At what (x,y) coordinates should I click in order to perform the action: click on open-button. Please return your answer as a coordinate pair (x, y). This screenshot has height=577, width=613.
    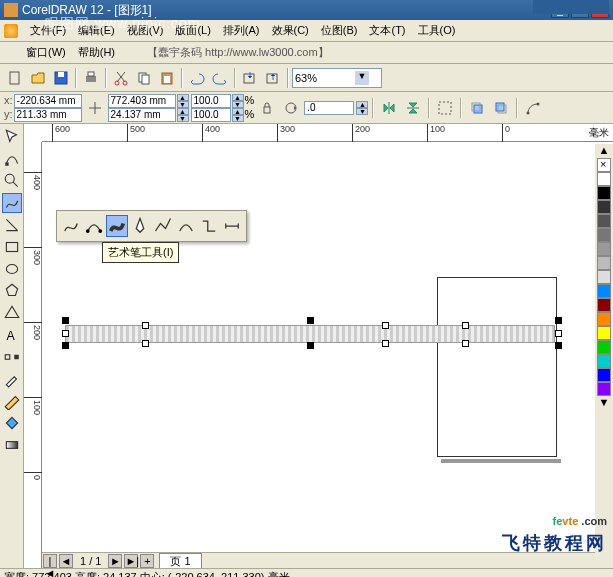
    Looking at the image, I should click on (38, 78).